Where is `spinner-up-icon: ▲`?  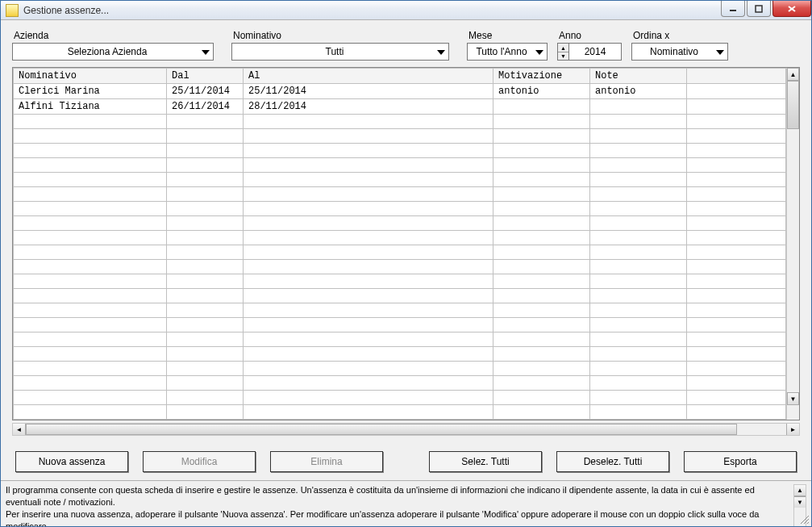
spinner-up-icon: ▲ is located at coordinates (563, 48).